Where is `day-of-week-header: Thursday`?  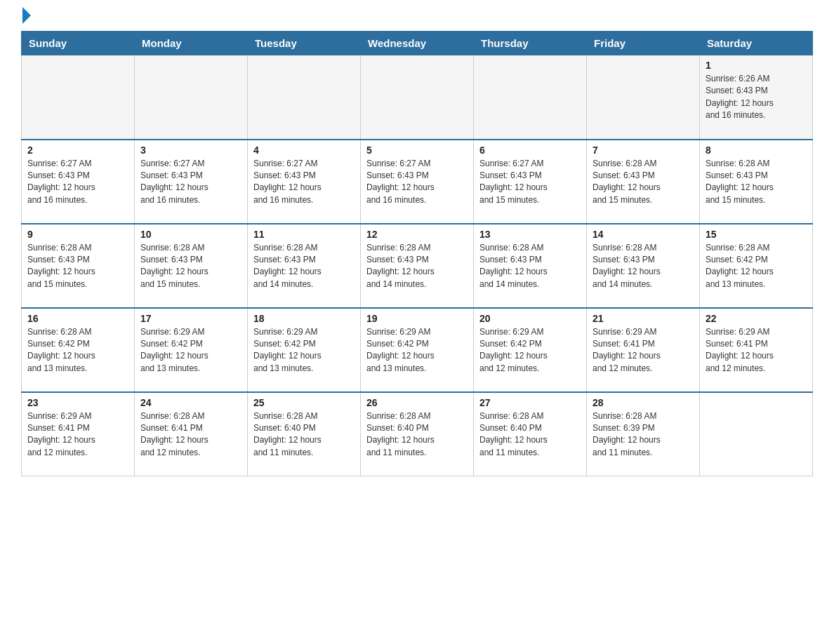 day-of-week-header: Thursday is located at coordinates (531, 43).